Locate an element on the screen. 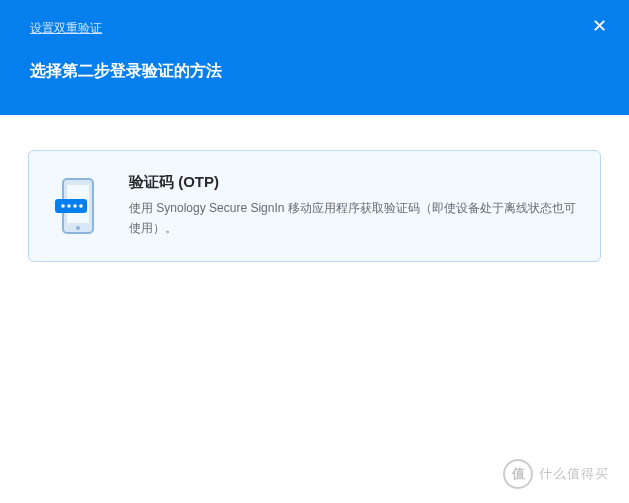 The height and width of the screenshot is (503, 629). watermark: 值 什么值得买 is located at coordinates (556, 474).